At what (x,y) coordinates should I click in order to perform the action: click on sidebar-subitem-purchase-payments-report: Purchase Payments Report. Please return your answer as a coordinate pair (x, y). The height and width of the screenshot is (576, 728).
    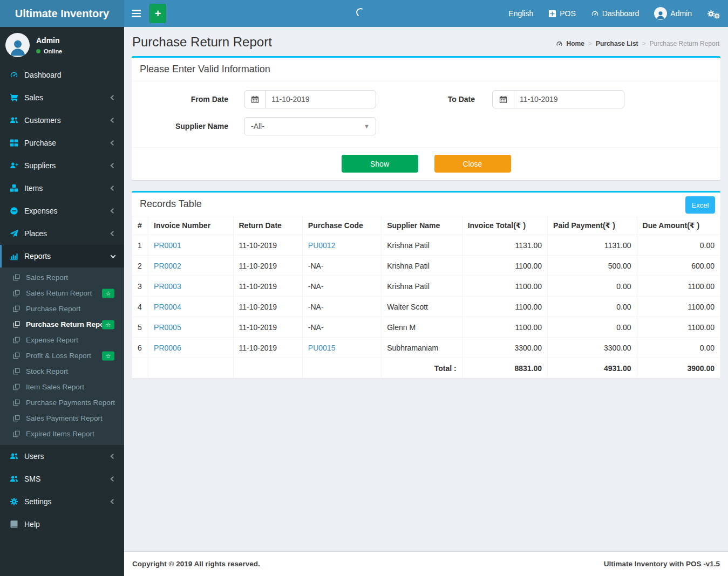
    Looking at the image, I should click on (62, 402).